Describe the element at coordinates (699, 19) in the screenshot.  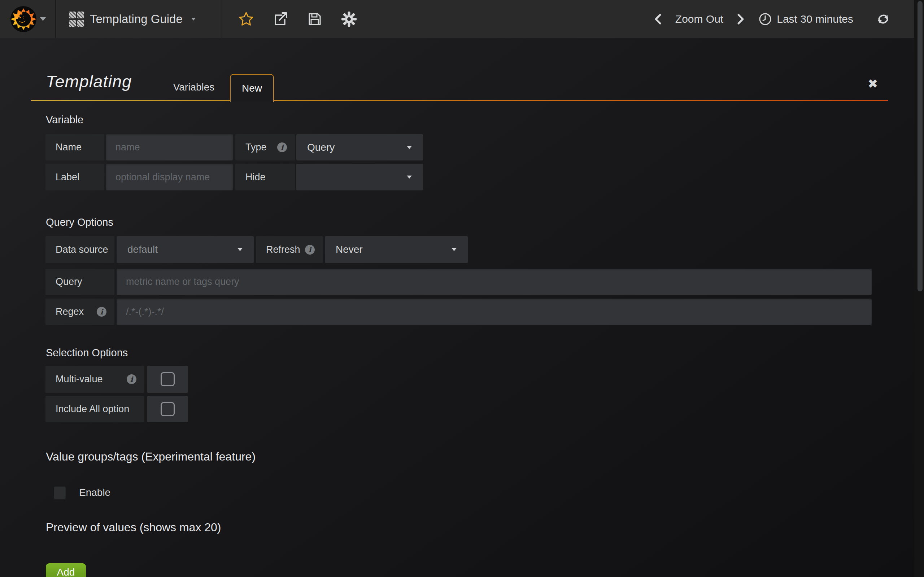
I see `zoom-out-button: Zoom Out` at that location.